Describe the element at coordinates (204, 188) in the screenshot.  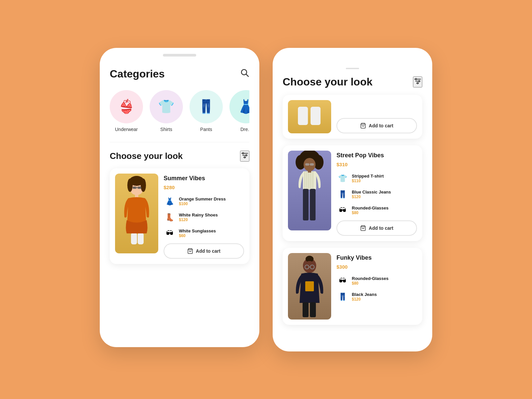
I see `summer-vibes-price: $280` at that location.